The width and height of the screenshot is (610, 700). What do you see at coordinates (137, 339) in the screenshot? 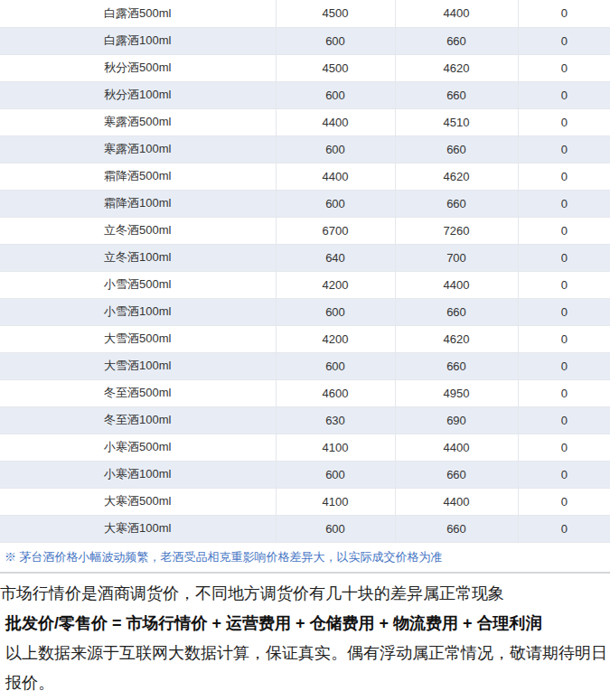
I see `product-name-cell: 大雪酒500ml` at bounding box center [137, 339].